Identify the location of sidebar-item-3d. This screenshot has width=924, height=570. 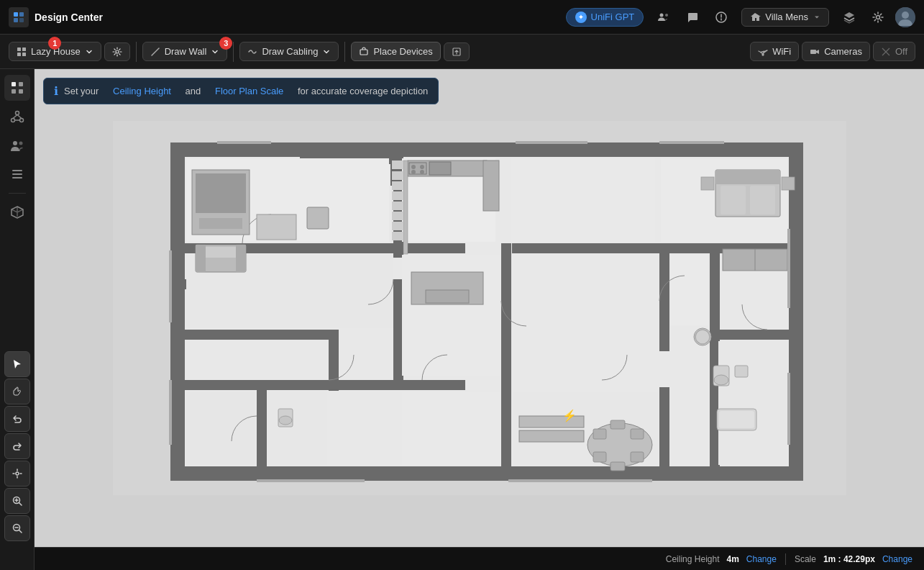
(17, 212).